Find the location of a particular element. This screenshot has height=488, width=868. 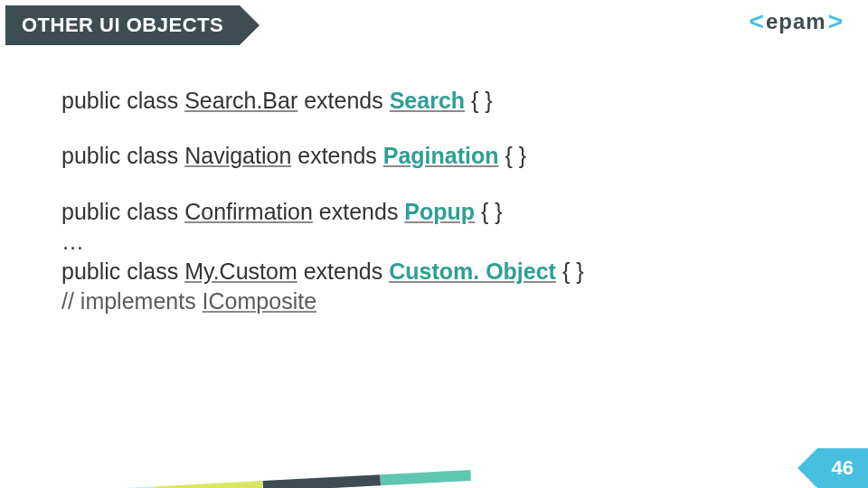

page-number: 46 is located at coordinates (843, 468).